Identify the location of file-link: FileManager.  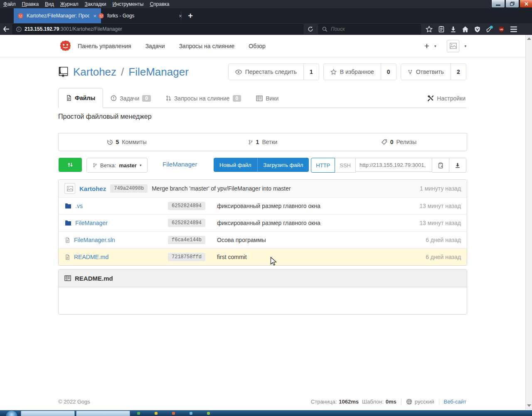
(91, 223).